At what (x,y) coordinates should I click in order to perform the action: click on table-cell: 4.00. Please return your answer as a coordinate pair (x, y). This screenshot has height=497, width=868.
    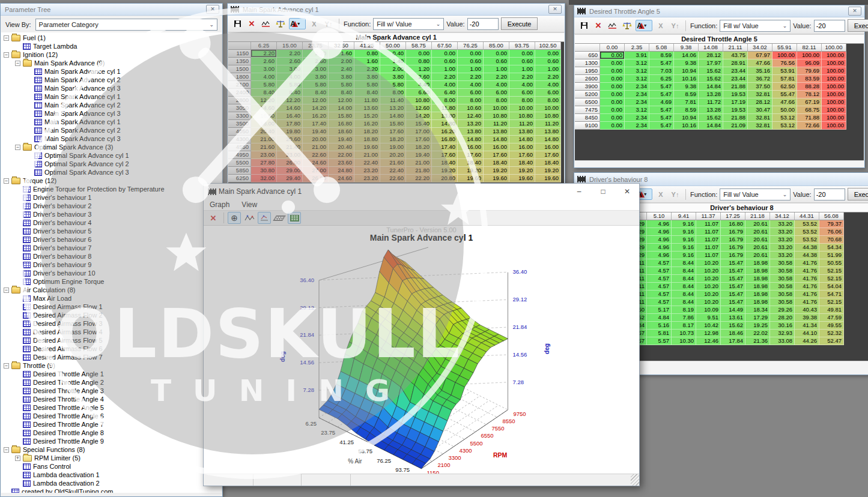
    Looking at the image, I should click on (290, 77).